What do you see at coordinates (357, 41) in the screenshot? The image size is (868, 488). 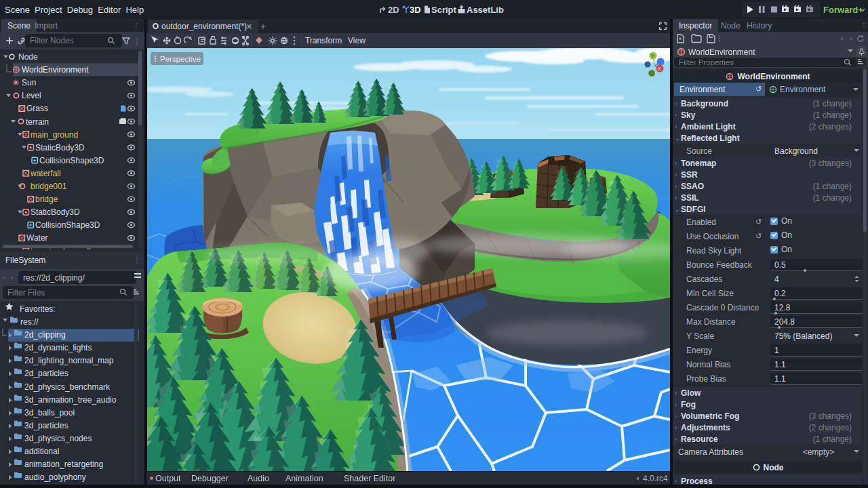 I see `svg-text: View` at bounding box center [357, 41].